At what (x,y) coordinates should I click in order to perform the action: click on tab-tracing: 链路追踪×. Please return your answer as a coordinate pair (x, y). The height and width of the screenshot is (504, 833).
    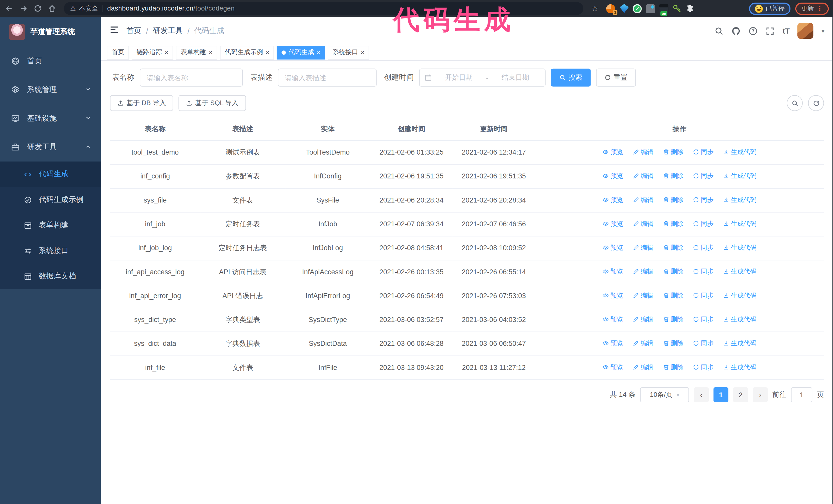
    Looking at the image, I should click on (153, 52).